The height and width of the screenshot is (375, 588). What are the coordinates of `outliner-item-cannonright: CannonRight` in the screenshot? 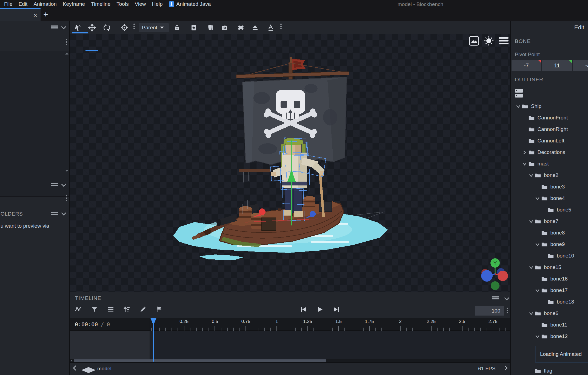 It's located at (549, 129).